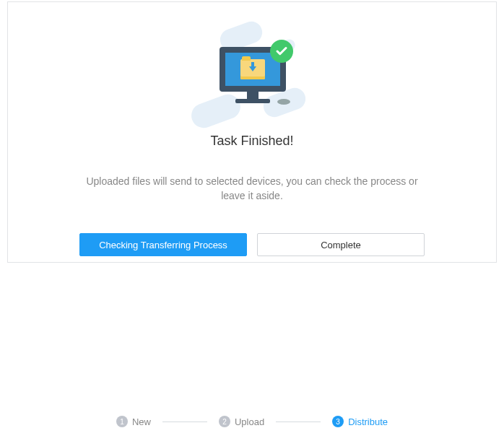 This screenshot has width=504, height=441. What do you see at coordinates (252, 70) in the screenshot?
I see `task-finished-illustration` at bounding box center [252, 70].